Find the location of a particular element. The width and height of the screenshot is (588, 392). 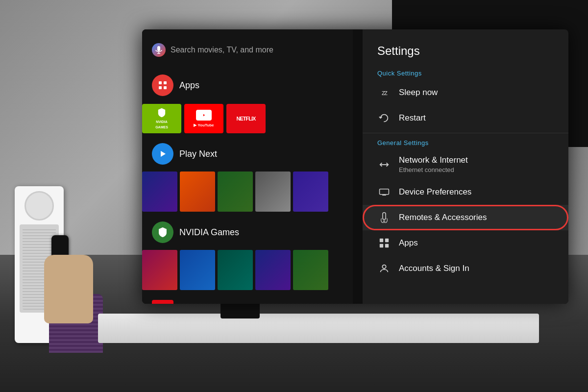

play-next-thumbnails is located at coordinates (247, 192).